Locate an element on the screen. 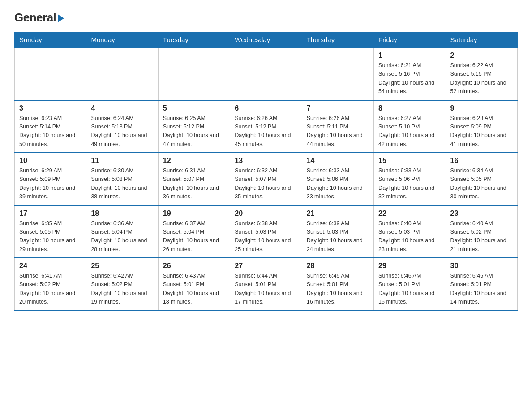 This screenshot has height=411, width=532. calendar-cell: 29Sunrise: 6:46 AMSunset: 5:01 PMDayligh… is located at coordinates (410, 284).